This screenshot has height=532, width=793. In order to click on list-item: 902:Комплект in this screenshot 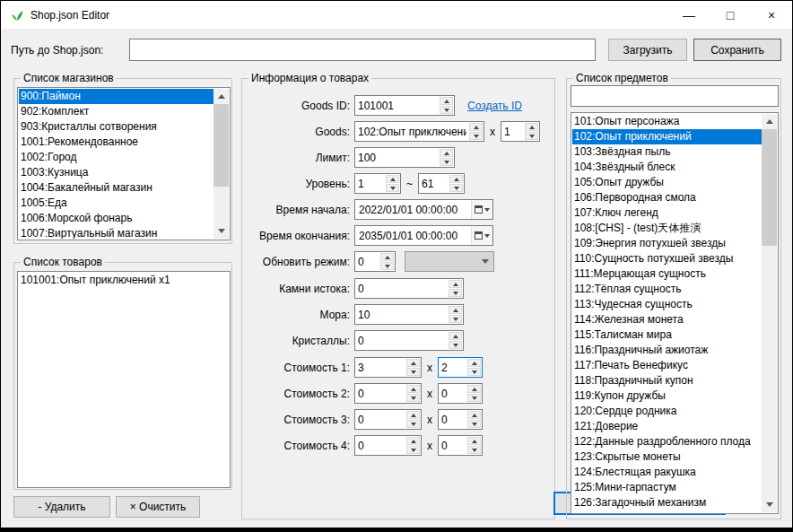, I will do `click(117, 111)`.